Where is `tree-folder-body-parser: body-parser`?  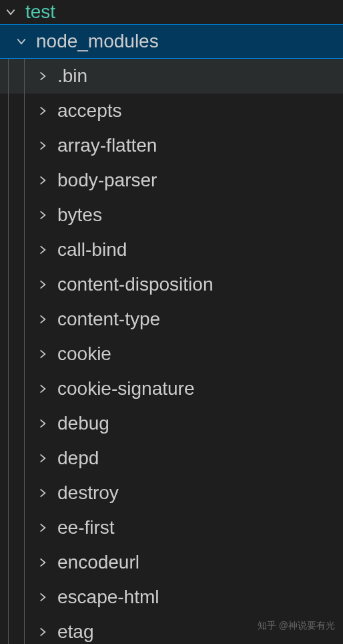 tree-folder-body-parser: body-parser is located at coordinates (172, 180).